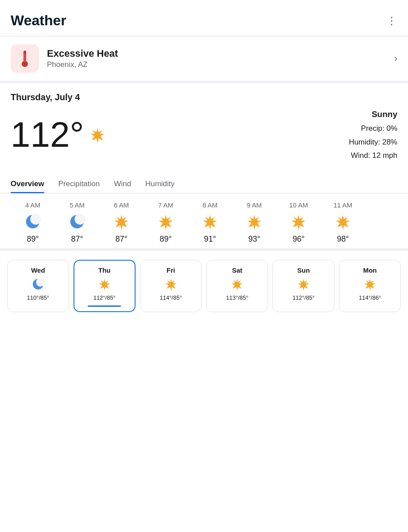  What do you see at coordinates (370, 286) in the screenshot?
I see `daily-card-mon: Mon 114°/86°` at bounding box center [370, 286].